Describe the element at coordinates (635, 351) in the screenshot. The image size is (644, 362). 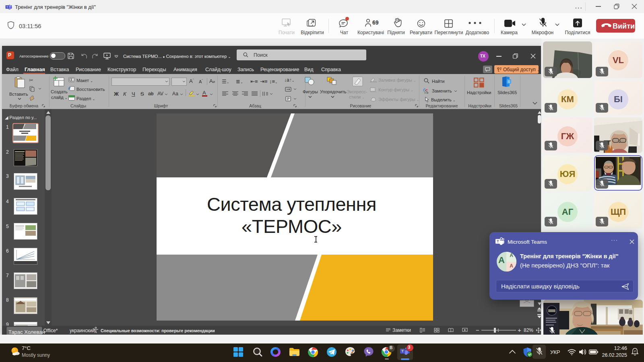
I see `svg-text: z` at that location.